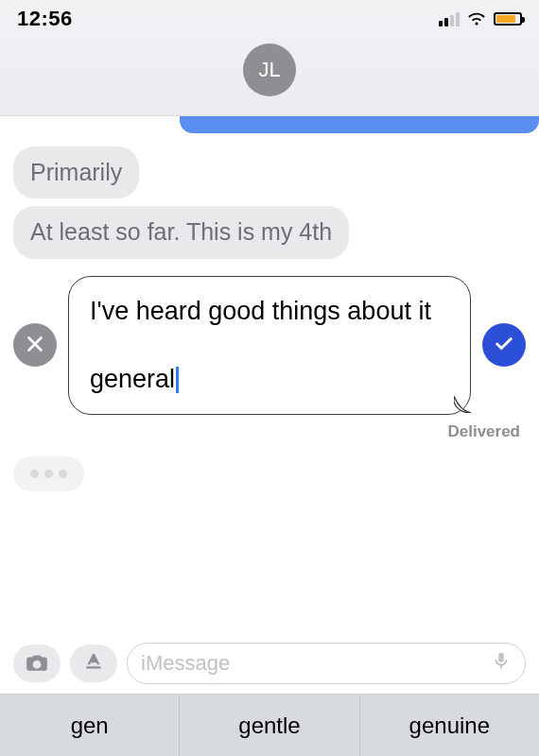  Describe the element at coordinates (89, 726) in the screenshot. I see `suggestion-1: gen` at that location.